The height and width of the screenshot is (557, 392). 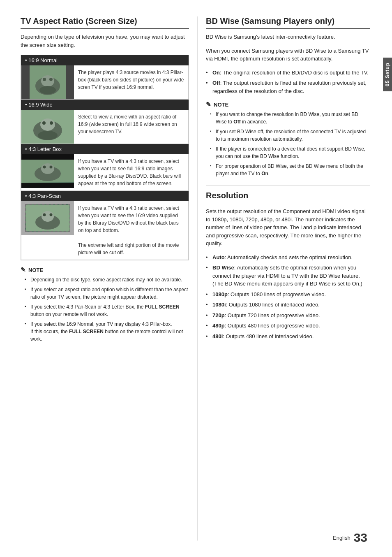 What do you see at coordinates (288, 316) in the screenshot?
I see `resolution-720p: 720p: Outputs 720 lines of progressive v…` at bounding box center [288, 316].